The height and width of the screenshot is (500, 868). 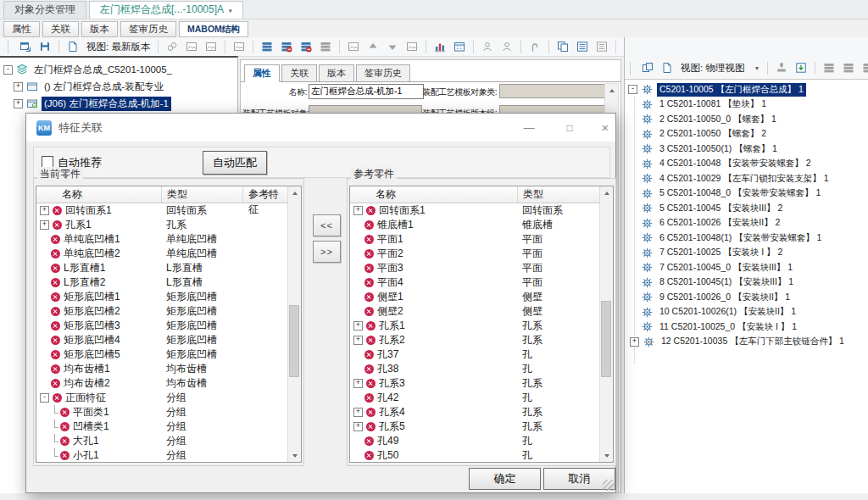 I want to click on feature-row: +孔系4孔系, so click(x=475, y=412).